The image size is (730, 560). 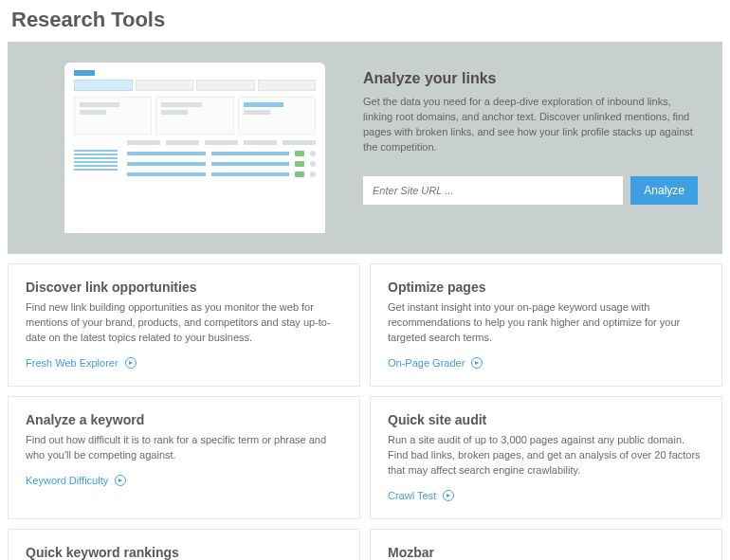 I want to click on card-body: Run a site audit of up to 3,000 pages ag…, so click(x=546, y=456).